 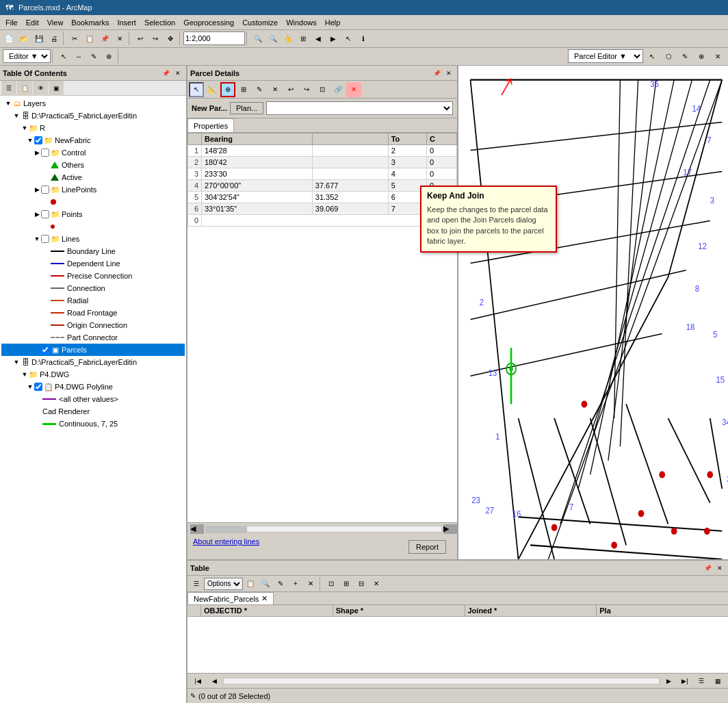 I want to click on parcel-details-pin: 📌, so click(x=437, y=73).